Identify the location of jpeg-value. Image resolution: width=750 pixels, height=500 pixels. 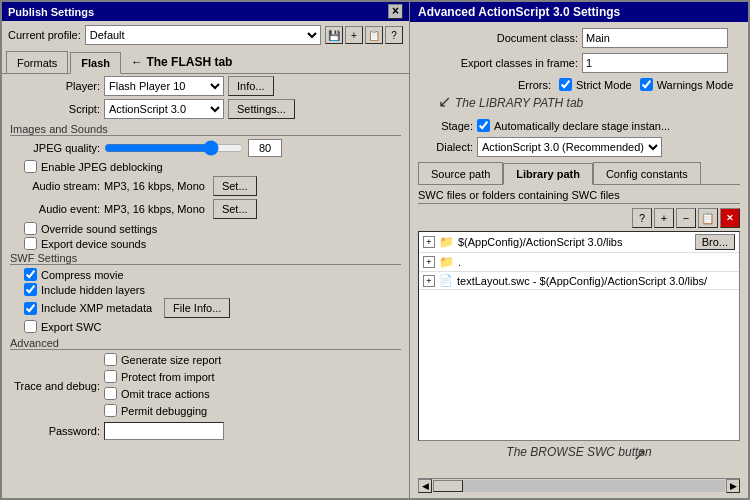
(265, 148).